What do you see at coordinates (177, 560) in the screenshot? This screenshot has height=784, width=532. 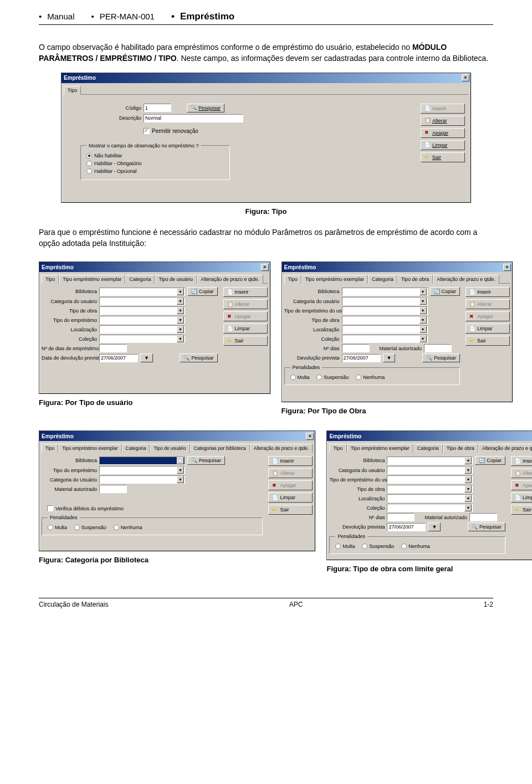 I see `fig3a-caption: Figura: Categoria por Biblioteca` at bounding box center [177, 560].